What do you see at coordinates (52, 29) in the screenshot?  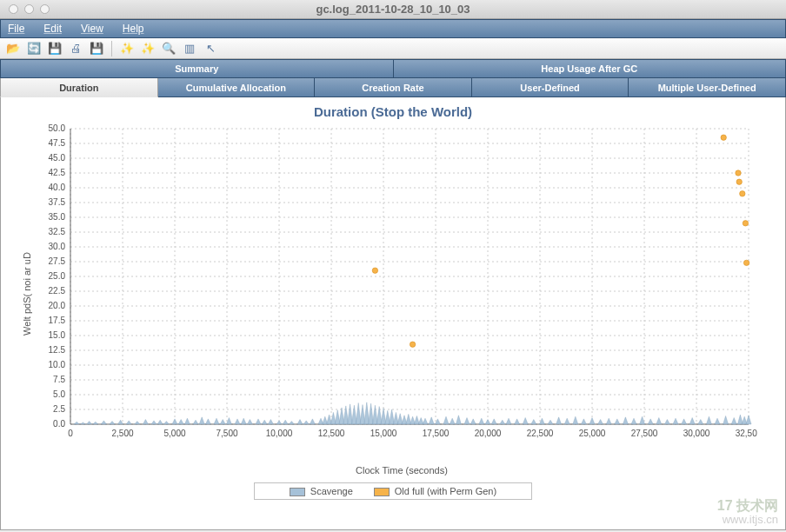 I see `menu-edit: Edit` at bounding box center [52, 29].